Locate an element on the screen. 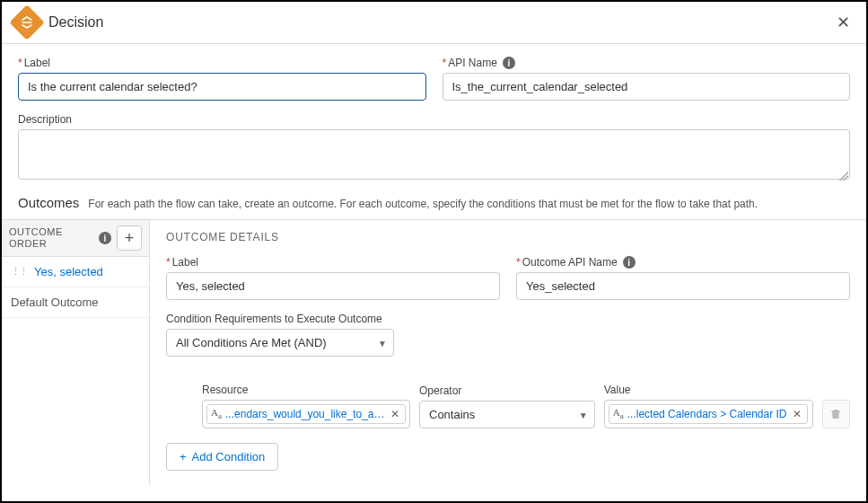  outcome-api-input is located at coordinates (683, 286).